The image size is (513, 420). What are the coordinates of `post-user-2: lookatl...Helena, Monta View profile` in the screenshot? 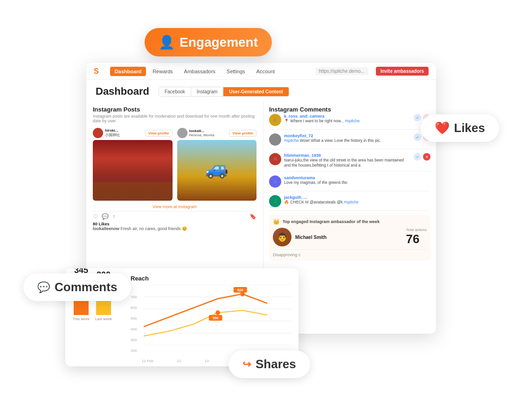 It's located at (217, 133).